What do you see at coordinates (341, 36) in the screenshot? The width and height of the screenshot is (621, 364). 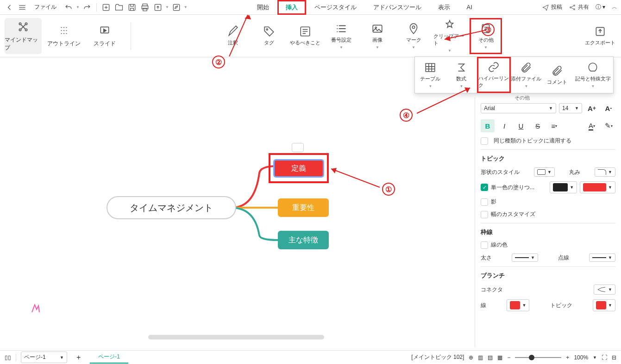 I see `insert-numbering: 番号設定▼` at bounding box center [341, 36].